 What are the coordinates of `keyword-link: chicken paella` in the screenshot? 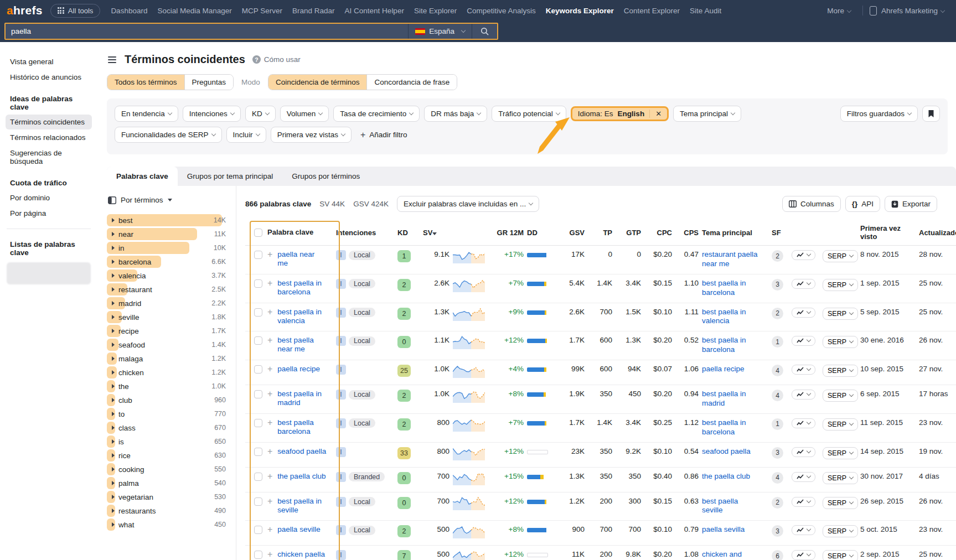 It's located at (301, 554).